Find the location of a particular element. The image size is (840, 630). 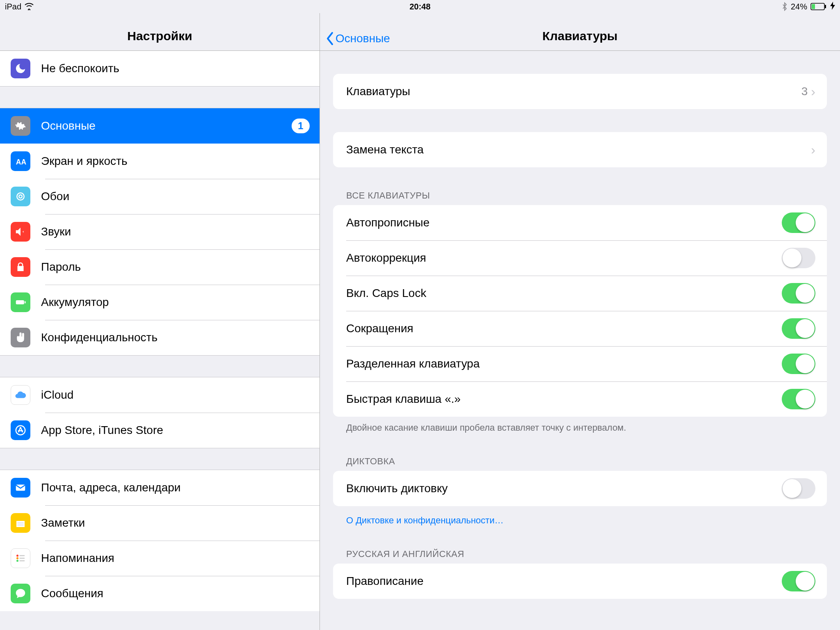

dictation-cell: Включить диктовку is located at coordinates (580, 488).